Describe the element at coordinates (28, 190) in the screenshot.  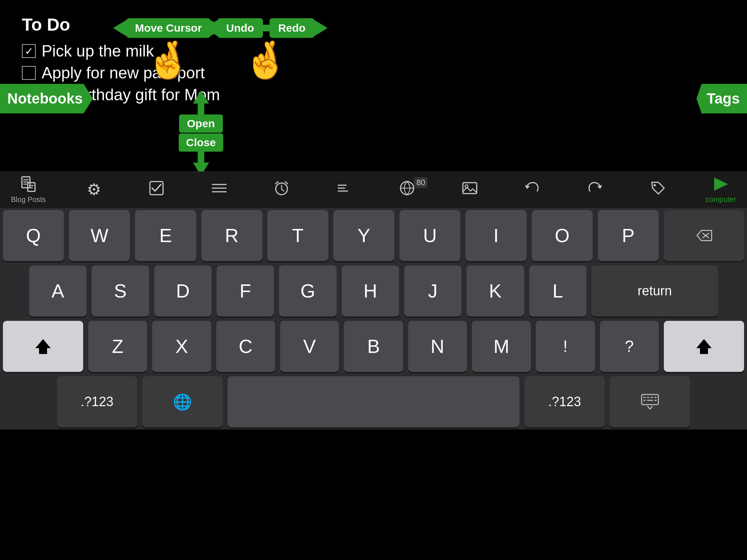
I see `blog-posts-button: Blog Posts` at that location.